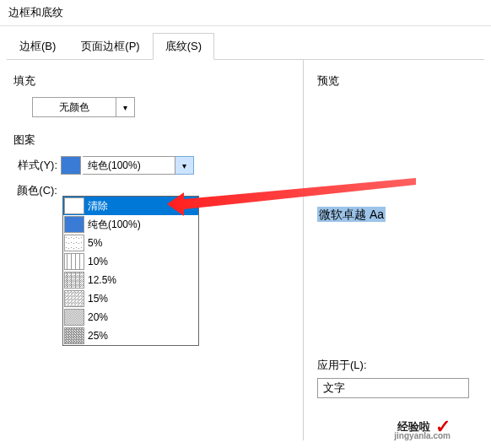 The width and height of the screenshot is (491, 448). Describe the element at coordinates (110, 46) in the screenshot. I see `tab-page-border: 页面边框(P)` at that location.